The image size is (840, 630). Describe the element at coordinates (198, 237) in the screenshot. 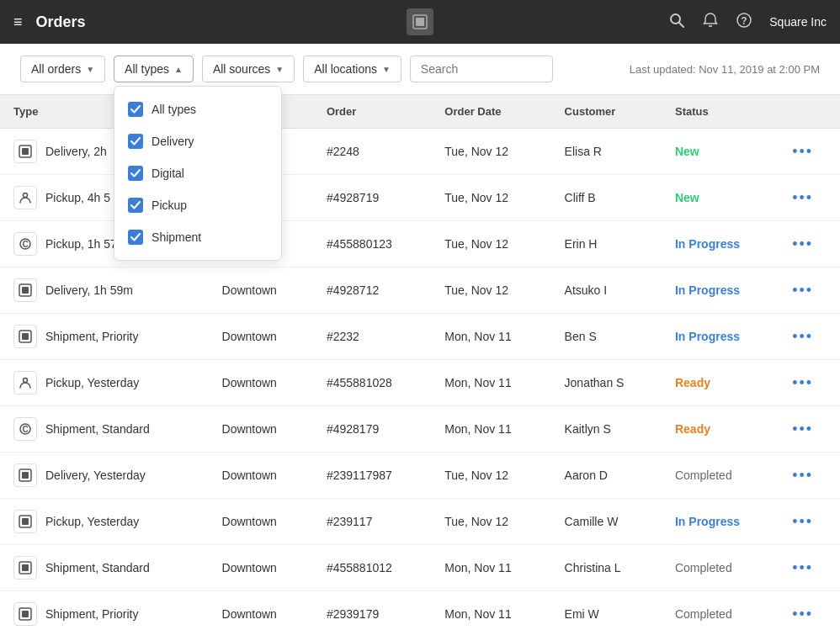

I see `dropdown-item: Shipment` at that location.